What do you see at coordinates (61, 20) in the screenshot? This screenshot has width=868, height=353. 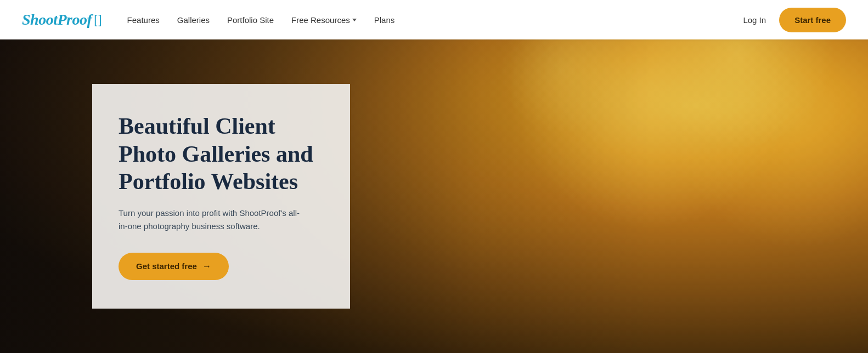 I see `logo: ShootProof [ ]` at bounding box center [61, 20].